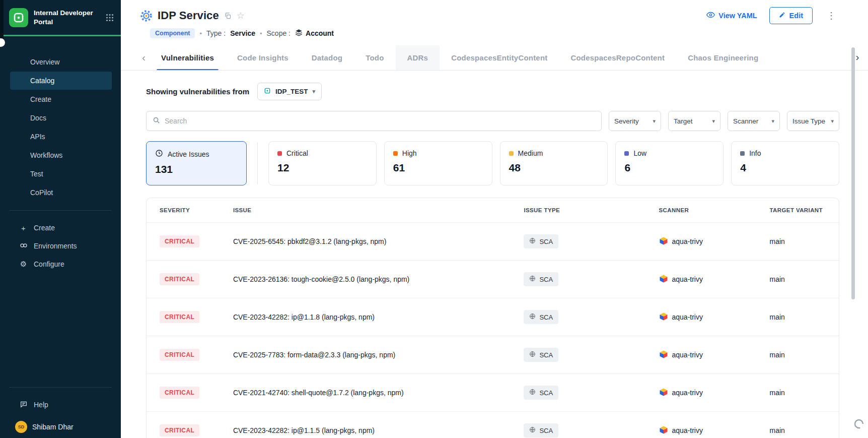 This screenshot has width=868, height=438. What do you see at coordinates (327, 58) in the screenshot?
I see `tab-datadog: Datadog` at bounding box center [327, 58].